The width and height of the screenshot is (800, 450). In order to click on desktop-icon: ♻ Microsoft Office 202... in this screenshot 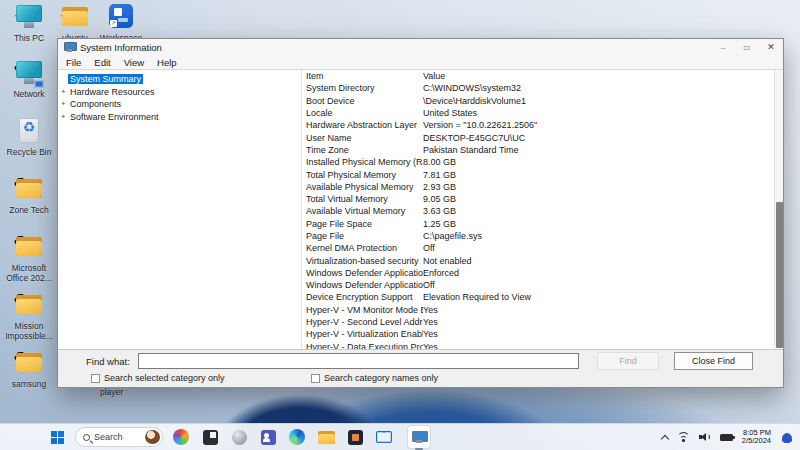, I will do `click(29, 261)`.